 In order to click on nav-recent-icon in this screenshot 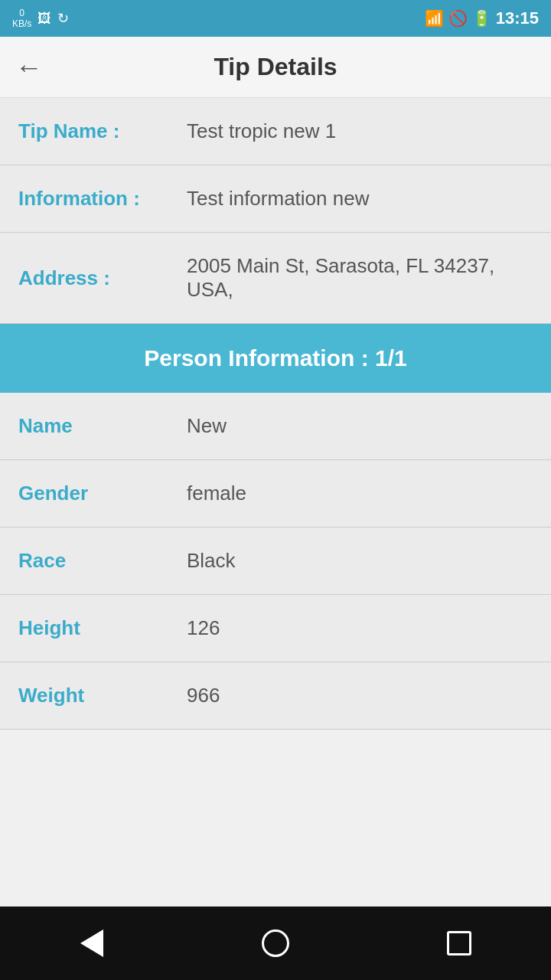, I will do `click(459, 943)`.